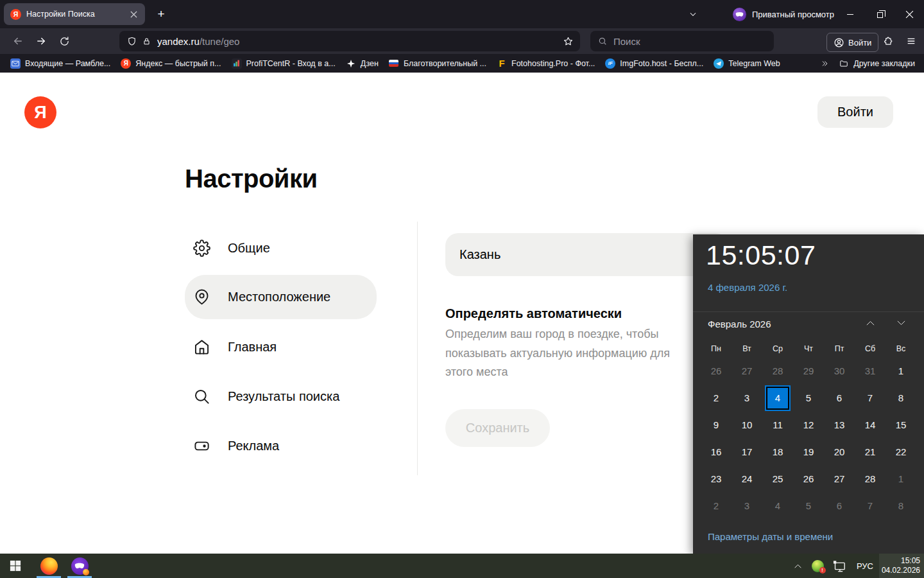 This screenshot has height=578, width=924. What do you see at coordinates (839, 452) in the screenshot?
I see `calendar-day: 20` at bounding box center [839, 452].